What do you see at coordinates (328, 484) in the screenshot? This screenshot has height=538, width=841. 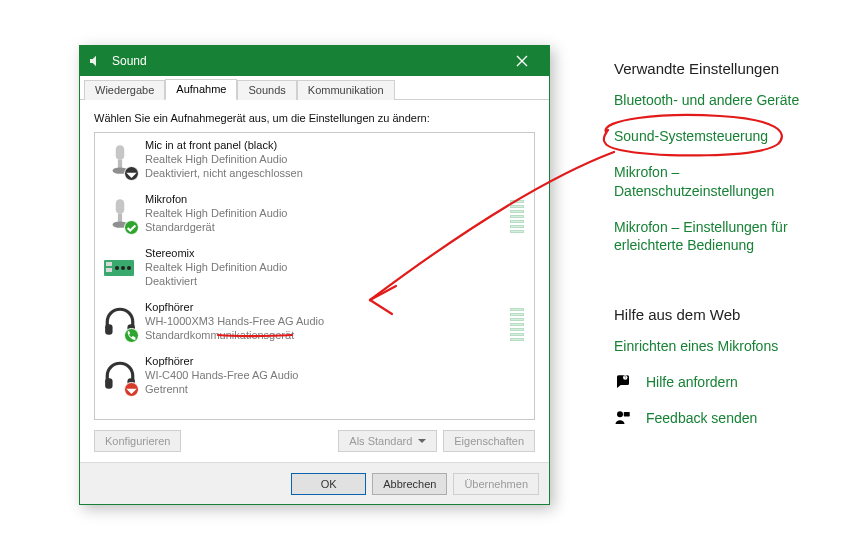 I see `ok-button: OK` at bounding box center [328, 484].